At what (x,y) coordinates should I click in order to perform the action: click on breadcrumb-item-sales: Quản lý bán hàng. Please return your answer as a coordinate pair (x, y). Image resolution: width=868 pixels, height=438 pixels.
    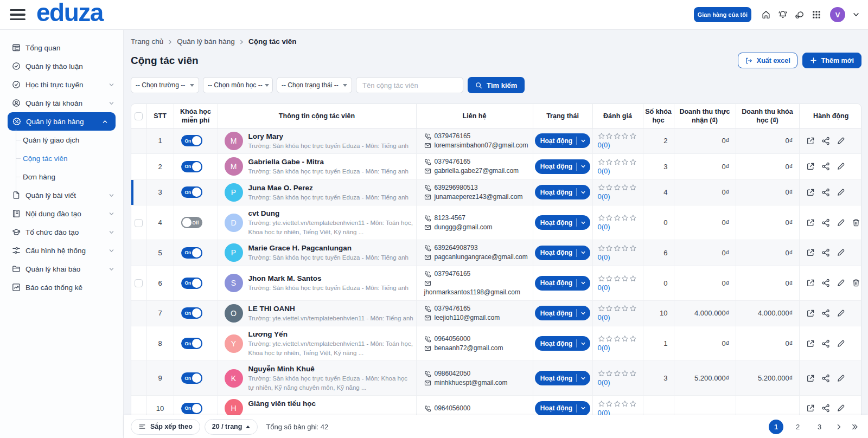
    Looking at the image, I should click on (206, 41).